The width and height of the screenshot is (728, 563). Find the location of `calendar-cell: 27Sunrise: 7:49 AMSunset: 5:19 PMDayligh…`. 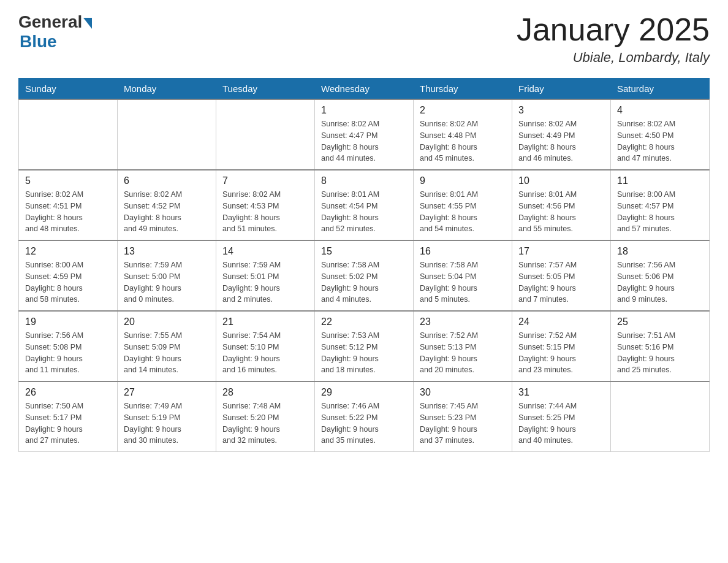

calendar-cell: 27Sunrise: 7:49 AMSunset: 5:19 PMDayligh… is located at coordinates (167, 417).